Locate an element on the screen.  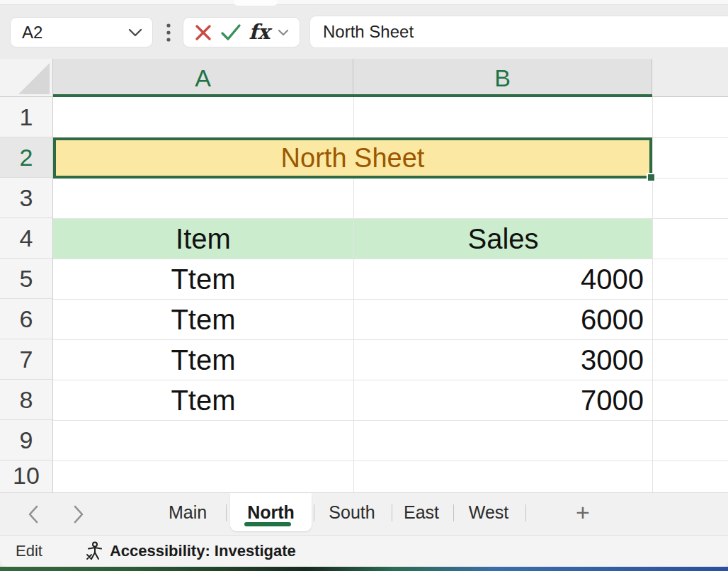
cell-a7: Ttem is located at coordinates (203, 360).